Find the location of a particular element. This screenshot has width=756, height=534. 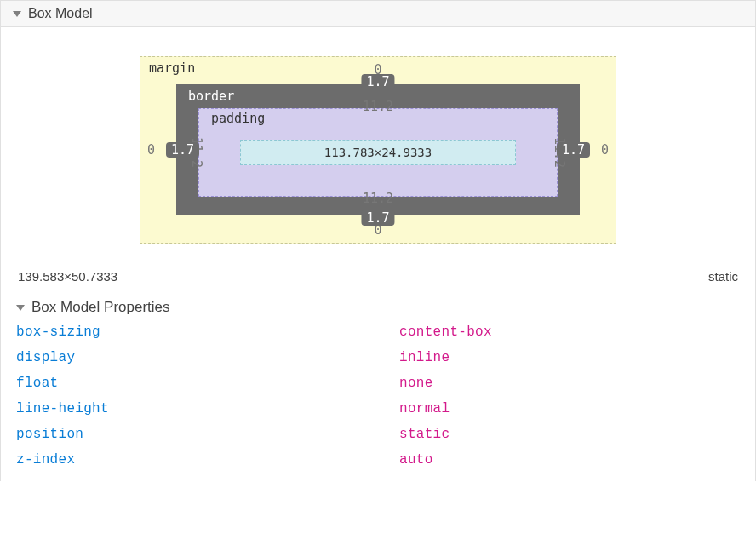

property-value: static is located at coordinates (424, 434).